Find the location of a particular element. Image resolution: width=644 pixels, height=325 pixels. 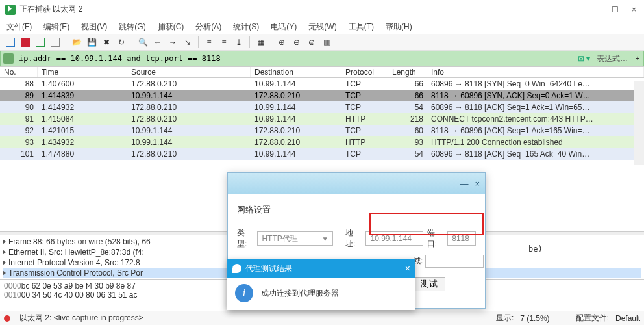

address-label: 地址: is located at coordinates (353, 239).